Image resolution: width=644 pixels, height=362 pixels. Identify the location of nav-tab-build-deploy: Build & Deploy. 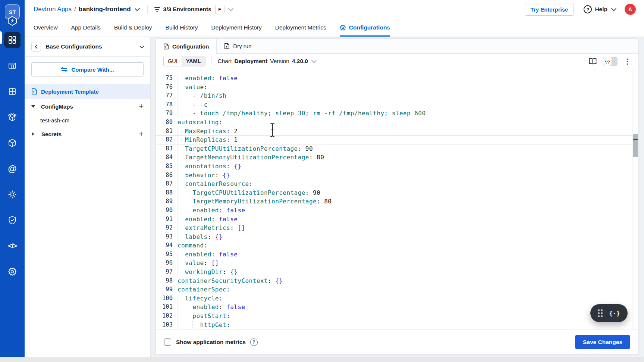
(133, 28).